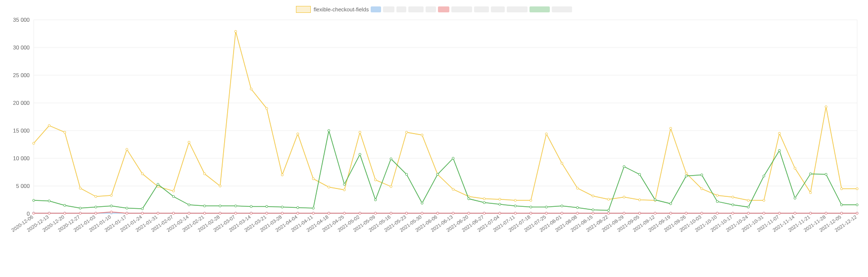 The image size is (868, 277). I want to click on legend-ghost-group, so click(471, 9).